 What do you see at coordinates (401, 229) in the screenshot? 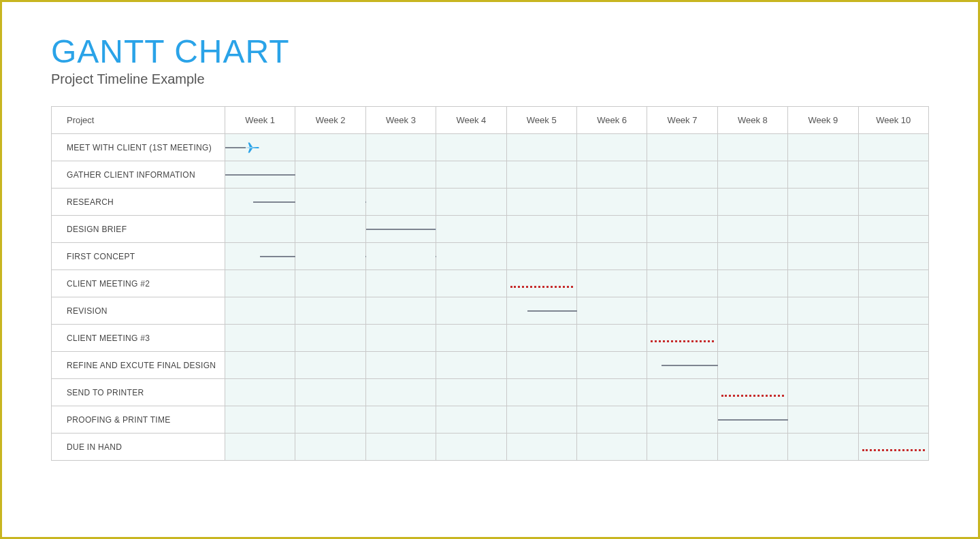
I see `bar-line` at bounding box center [401, 229].